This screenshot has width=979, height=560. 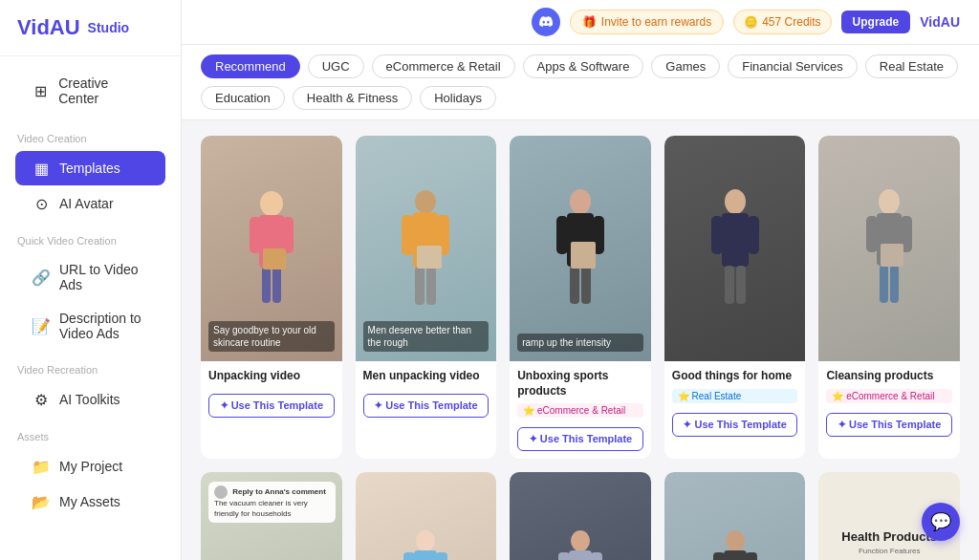 I want to click on thumb-caption: ramp up the intensity, so click(x=580, y=342).